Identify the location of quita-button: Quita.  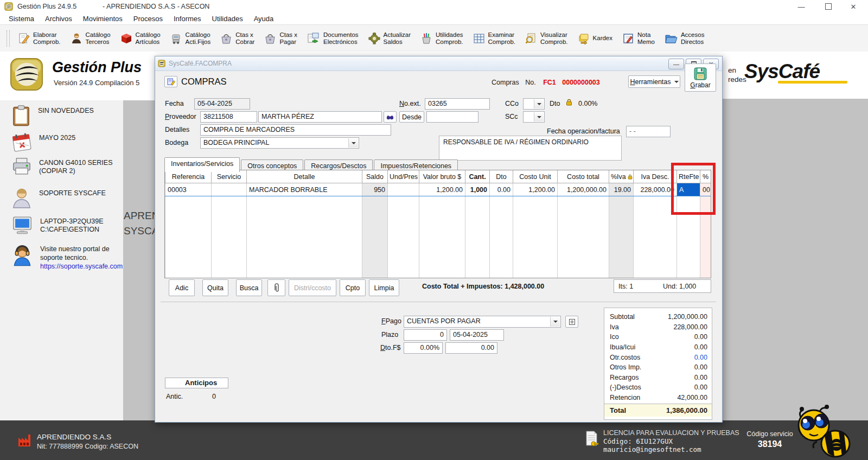
(215, 288).